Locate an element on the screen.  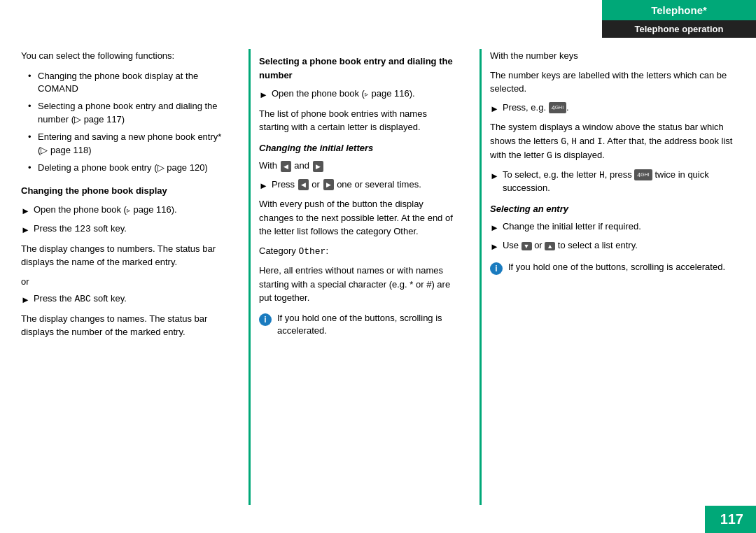
desc2: The display changes to names. The status… is located at coordinates (125, 326).